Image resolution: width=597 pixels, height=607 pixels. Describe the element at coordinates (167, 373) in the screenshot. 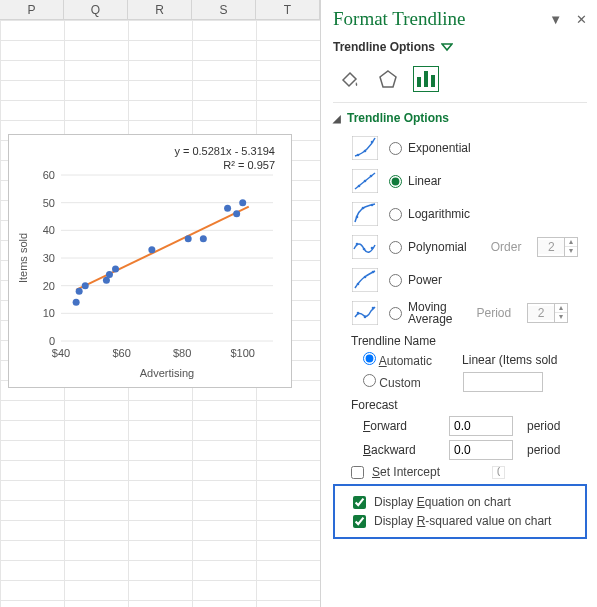

I see `svg-text: Advertising` at that location.